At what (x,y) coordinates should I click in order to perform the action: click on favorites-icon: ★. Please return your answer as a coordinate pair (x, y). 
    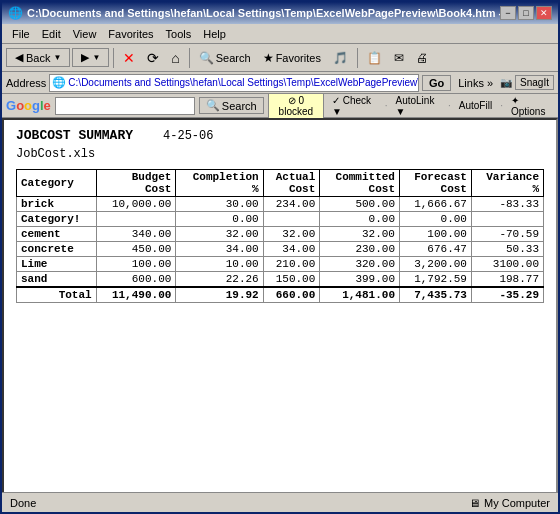
    Looking at the image, I should click on (268, 58).